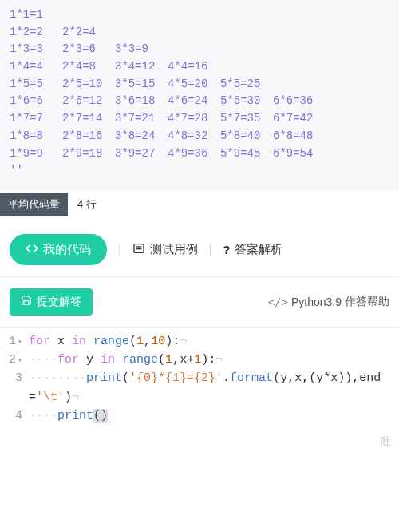  What do you see at coordinates (200, 359) in the screenshot?
I see `code-line: 2▾····for y in range(1,x+1):¬` at bounding box center [200, 359].